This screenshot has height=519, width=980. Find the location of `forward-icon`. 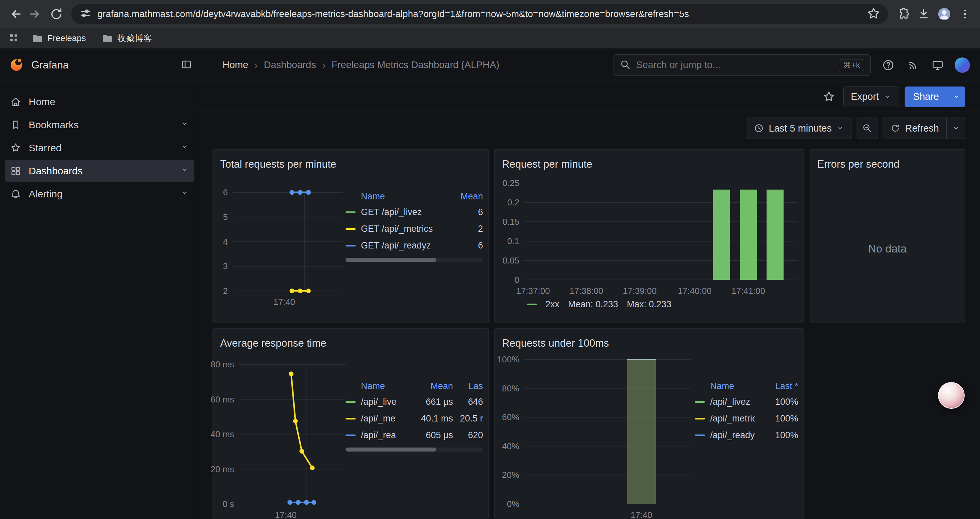

forward-icon is located at coordinates (36, 14).